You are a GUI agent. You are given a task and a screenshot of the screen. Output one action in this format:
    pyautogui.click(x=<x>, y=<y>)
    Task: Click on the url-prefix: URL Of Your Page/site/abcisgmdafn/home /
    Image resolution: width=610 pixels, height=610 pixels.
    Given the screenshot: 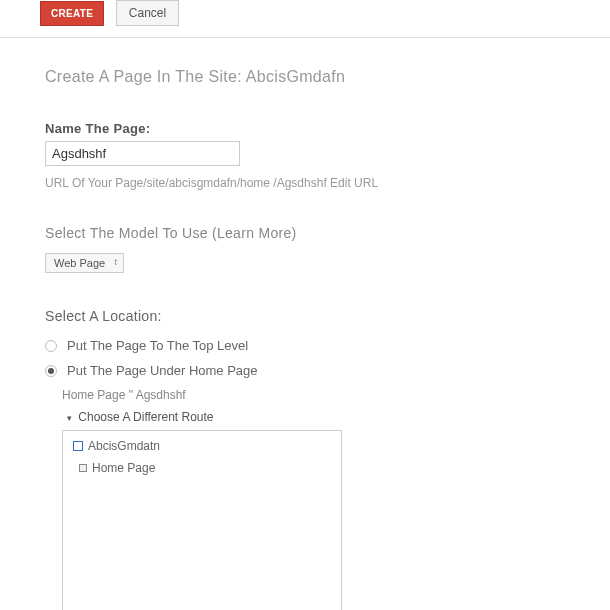 What is the action you would take?
    pyautogui.click(x=161, y=183)
    